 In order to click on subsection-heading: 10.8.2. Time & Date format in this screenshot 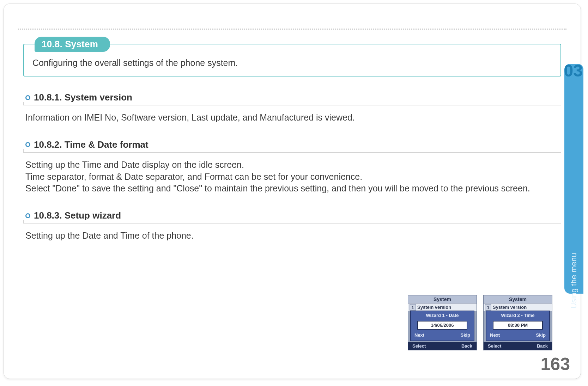, I will do `click(292, 146)`.